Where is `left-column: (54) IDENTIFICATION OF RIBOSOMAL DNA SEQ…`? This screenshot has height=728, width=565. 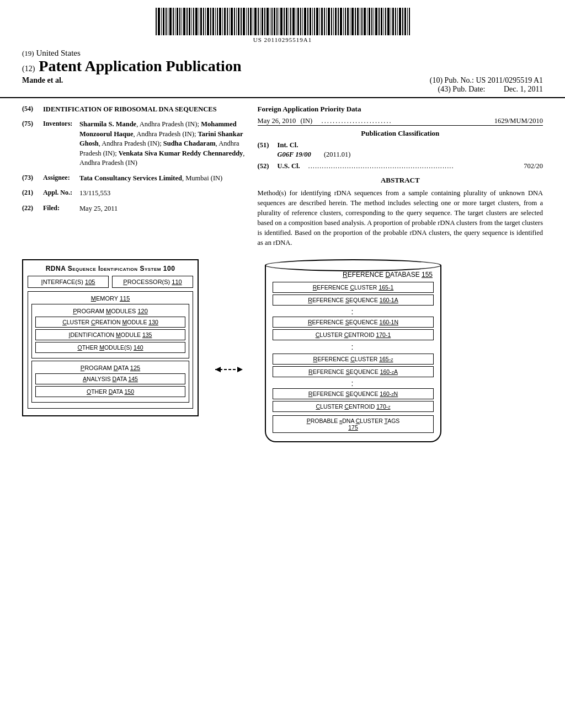
left-column: (54) IDENTIFICATION OF RIBOSOMAL DNA SEQ… is located at coordinates (135, 176).